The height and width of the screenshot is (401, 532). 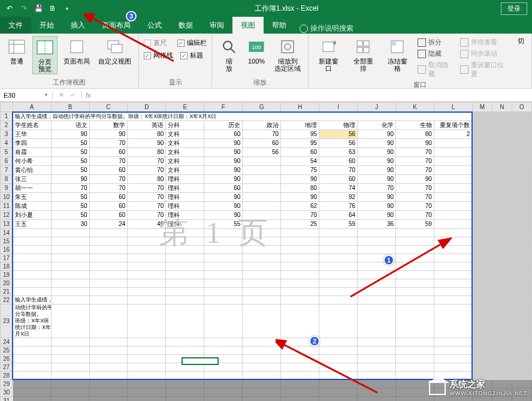 What do you see at coordinates (70, 107) in the screenshot?
I see `col-header: B` at bounding box center [70, 107].